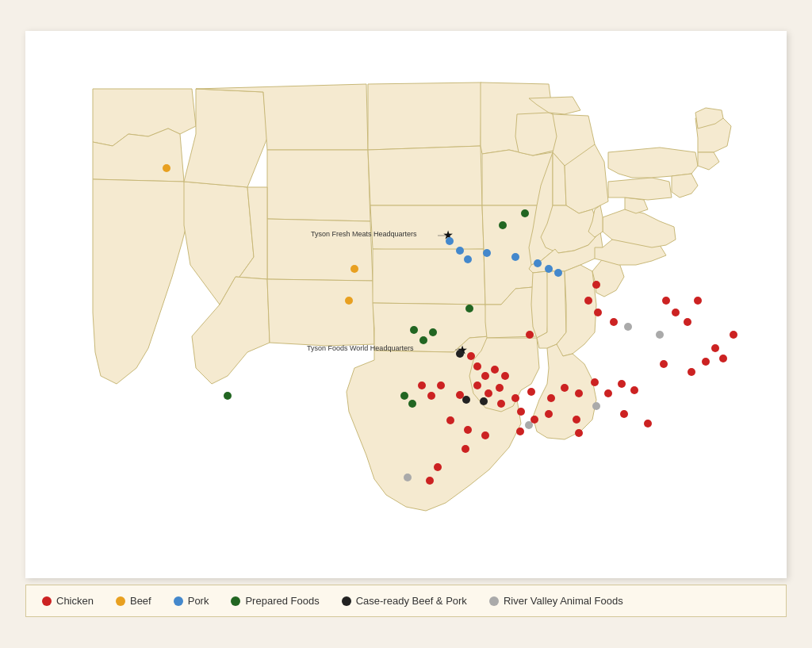 The image size is (812, 648). Describe the element at coordinates (141, 601) in the screenshot. I see `beef-label: Beef` at that location.